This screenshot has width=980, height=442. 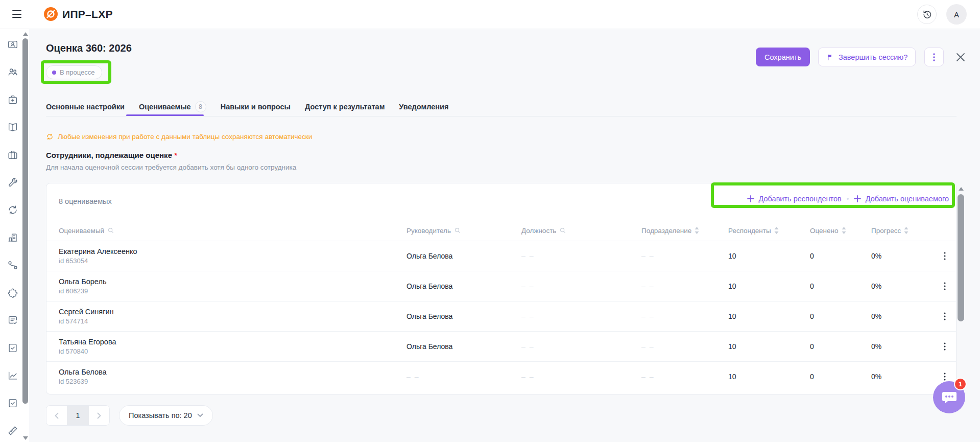 What do you see at coordinates (13, 348) in the screenshot?
I see `file-check-icon` at bounding box center [13, 348].